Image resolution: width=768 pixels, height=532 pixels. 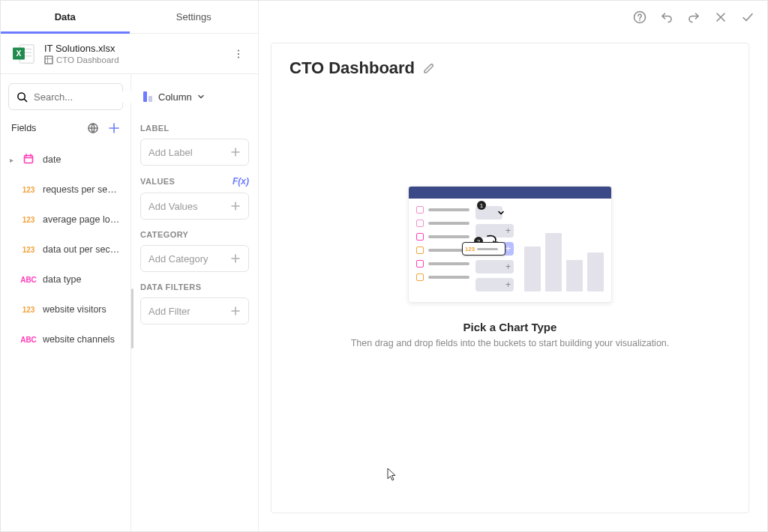 What do you see at coordinates (66, 247) in the screenshot?
I see `fields-list: ▸date▸123requests per se…▸123average pag…` at bounding box center [66, 247].